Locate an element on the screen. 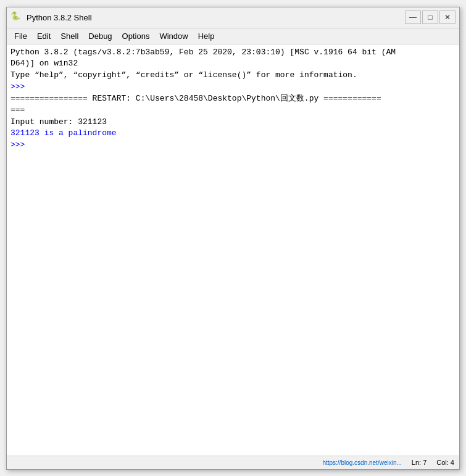 The width and height of the screenshot is (466, 476). menu-edit: Edit is located at coordinates (44, 36).